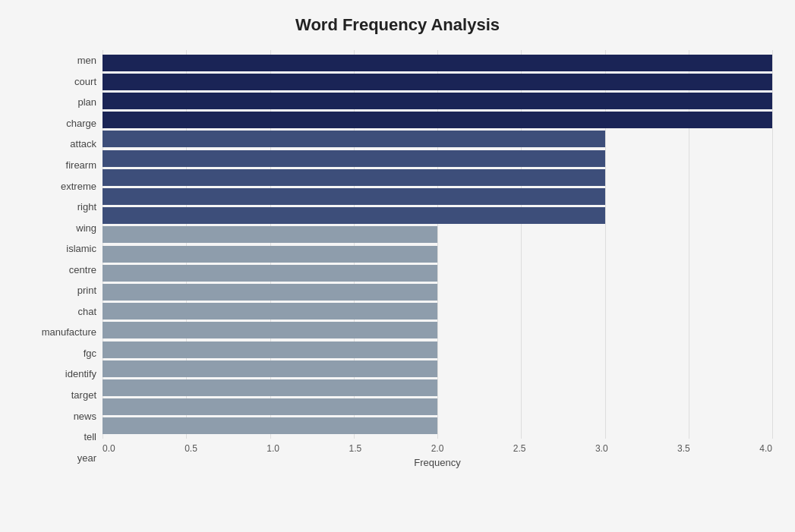  Describe the element at coordinates (437, 463) in the screenshot. I see `x-axis-label: Frequency` at that location.